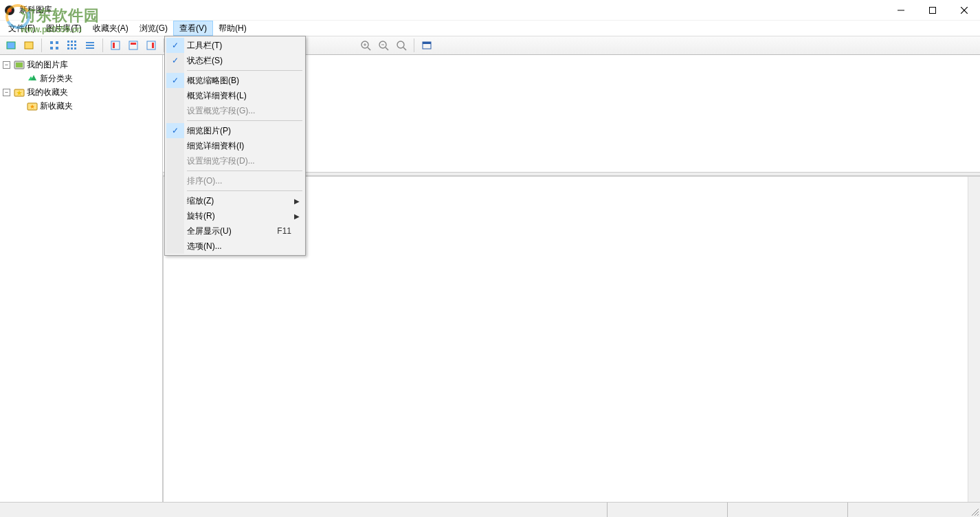 The height and width of the screenshot is (517, 980). I want to click on view-b-icon, so click(133, 45).